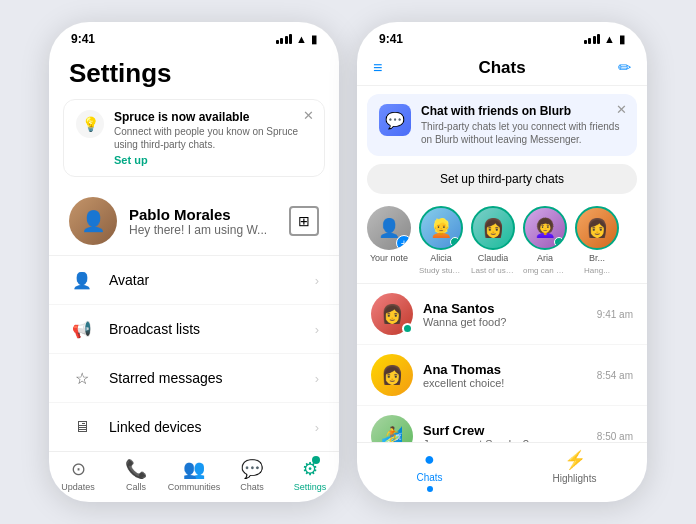 This screenshot has width=696, height=524. Describe the element at coordinates (82, 280) in the screenshot. I see `avatar-icon: 👤` at that location.